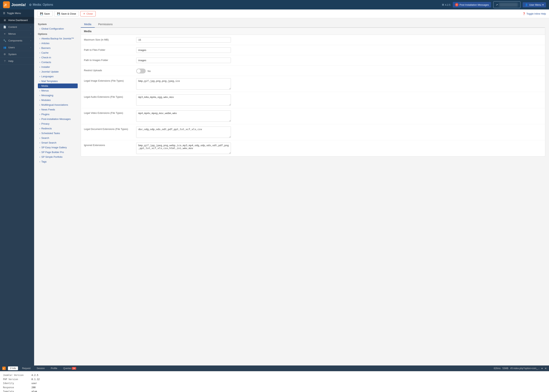  I want to click on max-size-label: Maximum Size (in MB), so click(109, 39).